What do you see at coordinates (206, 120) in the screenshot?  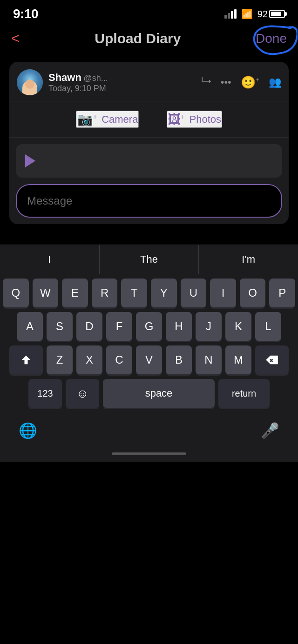 I see `photos-label: Photos` at bounding box center [206, 120].